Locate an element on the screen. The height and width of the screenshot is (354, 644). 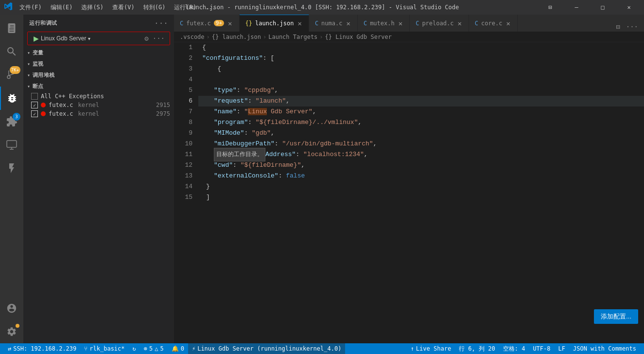
menu-goto: 转到(G) is located at coordinates (155, 8).